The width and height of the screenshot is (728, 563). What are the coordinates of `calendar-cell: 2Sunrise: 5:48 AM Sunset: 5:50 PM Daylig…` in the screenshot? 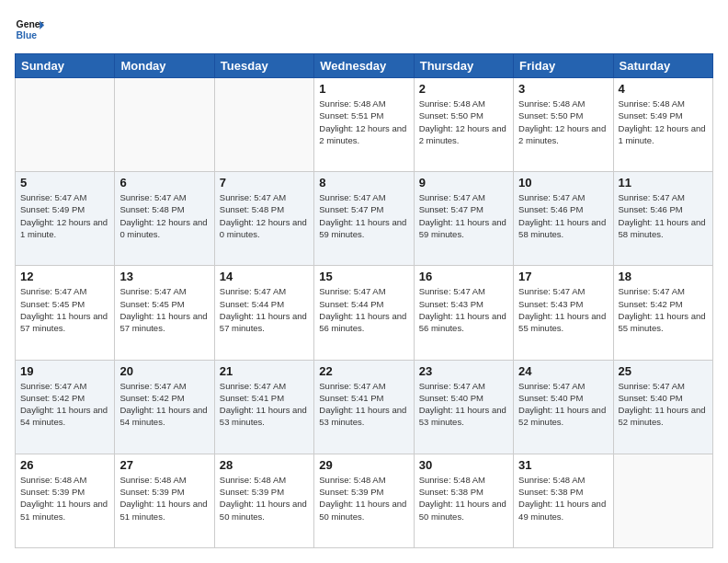 It's located at (463, 125).